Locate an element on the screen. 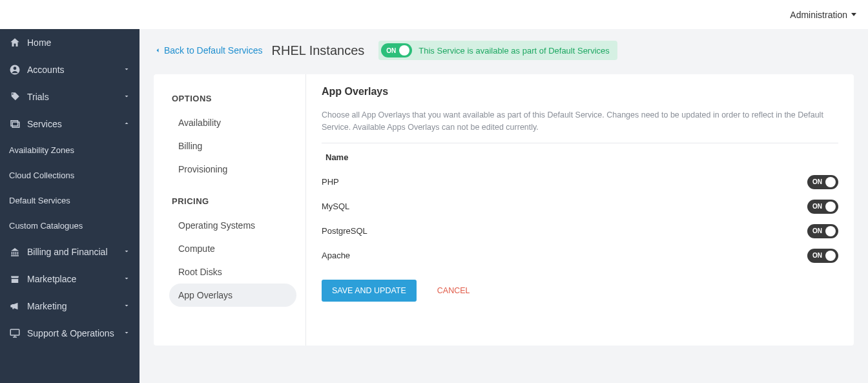 The image size is (868, 383). option-label: App Overlays is located at coordinates (205, 295).